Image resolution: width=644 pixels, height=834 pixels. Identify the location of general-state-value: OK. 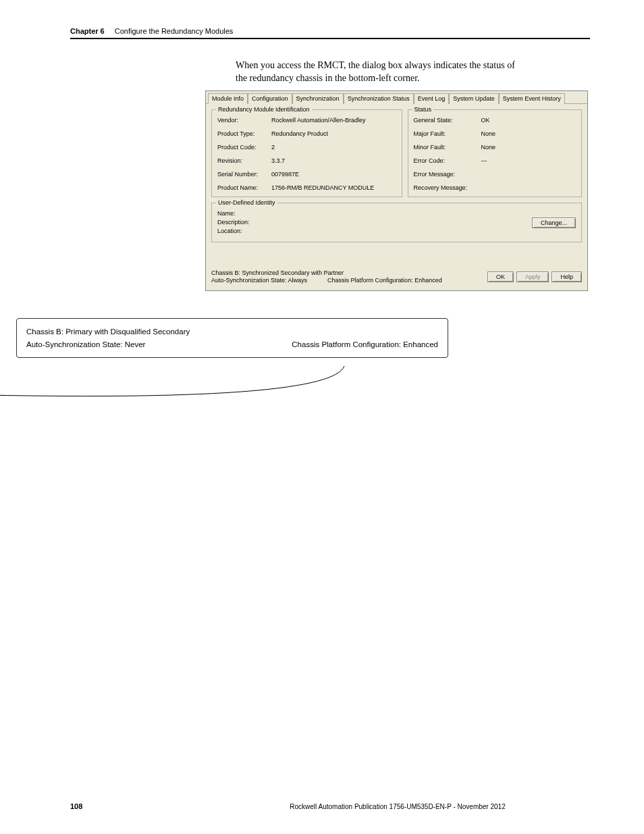
(529, 120).